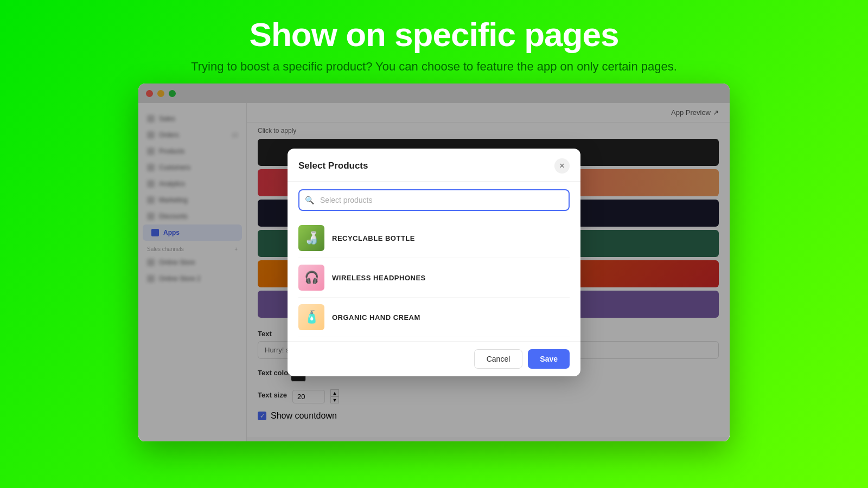 This screenshot has width=868, height=488. Describe the element at coordinates (434, 45) in the screenshot. I see `page-header: Show on specific pages Trying to boost a…` at that location.